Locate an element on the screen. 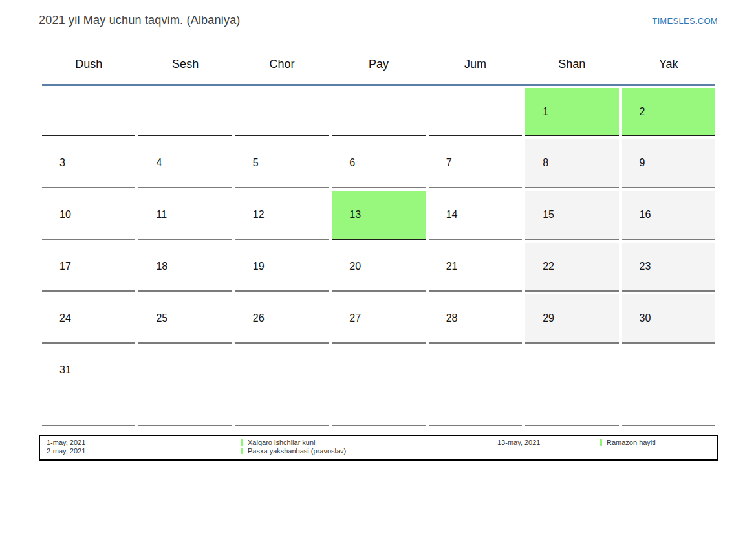 The image size is (756, 535). day-number: 28 is located at coordinates (452, 318).